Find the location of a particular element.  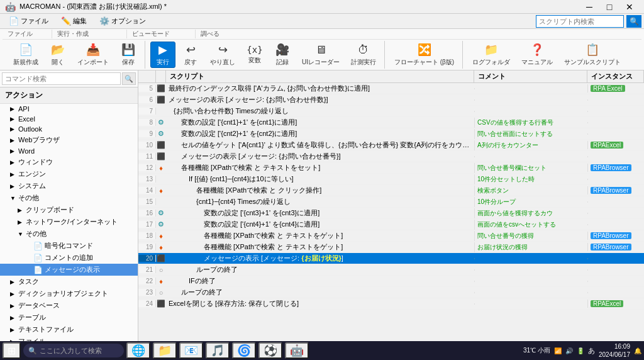

sidebar-item-window: ▶ ウィンドウ is located at coordinates (69, 162).